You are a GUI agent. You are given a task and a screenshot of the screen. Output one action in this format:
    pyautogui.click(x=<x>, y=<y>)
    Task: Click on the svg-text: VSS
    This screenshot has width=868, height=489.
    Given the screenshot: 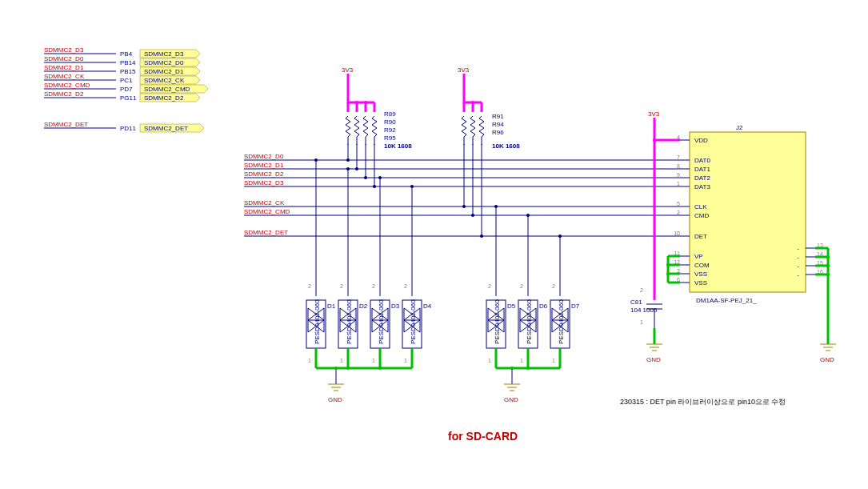 What is the action you would take?
    pyautogui.click(x=701, y=274)
    